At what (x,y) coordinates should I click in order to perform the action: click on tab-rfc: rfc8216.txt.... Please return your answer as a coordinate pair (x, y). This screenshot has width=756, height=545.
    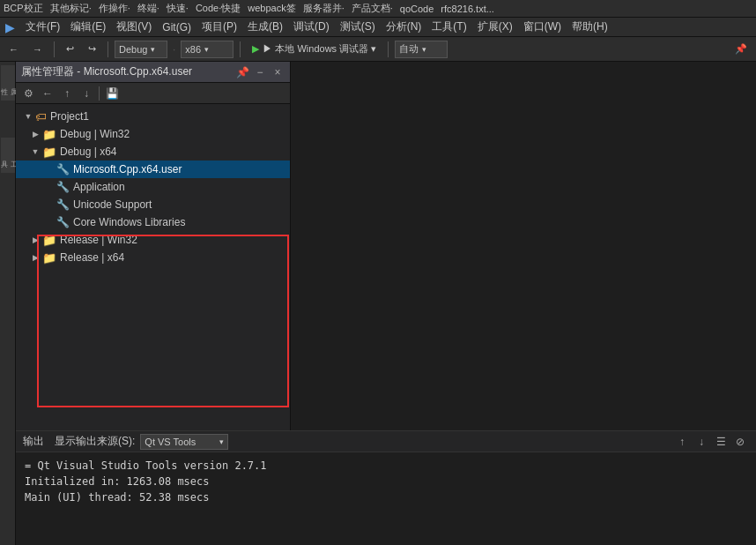
    Looking at the image, I should click on (467, 9).